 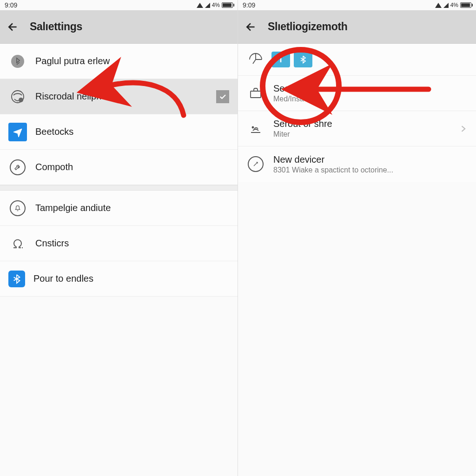 I want to click on list-item-newdev: New devicer 8301 Wiake a spacticnt to oc…, so click(x=357, y=164).